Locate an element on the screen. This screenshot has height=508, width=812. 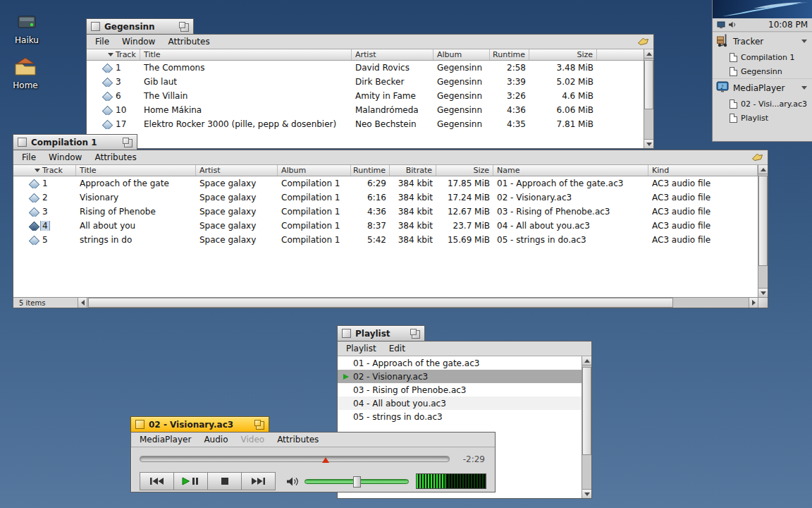
scroll-right-button is located at coordinates (753, 303).